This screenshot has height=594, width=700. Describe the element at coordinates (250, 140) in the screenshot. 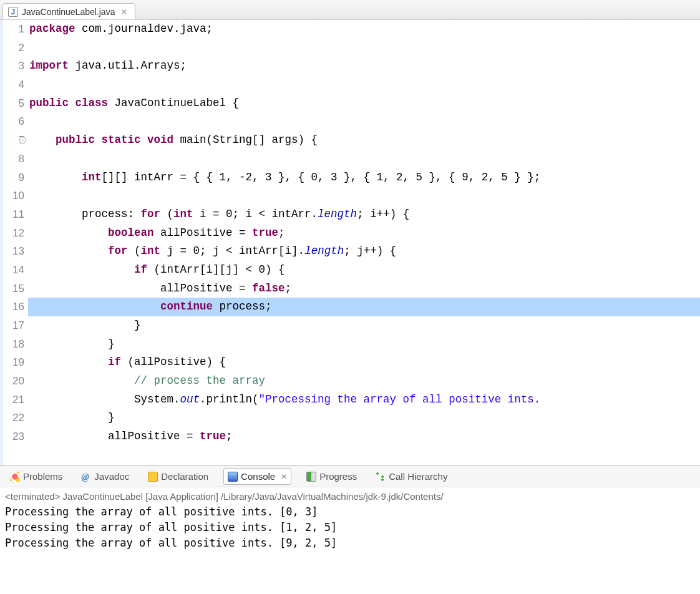

I see `code-token: main(String[] args) {` at that location.